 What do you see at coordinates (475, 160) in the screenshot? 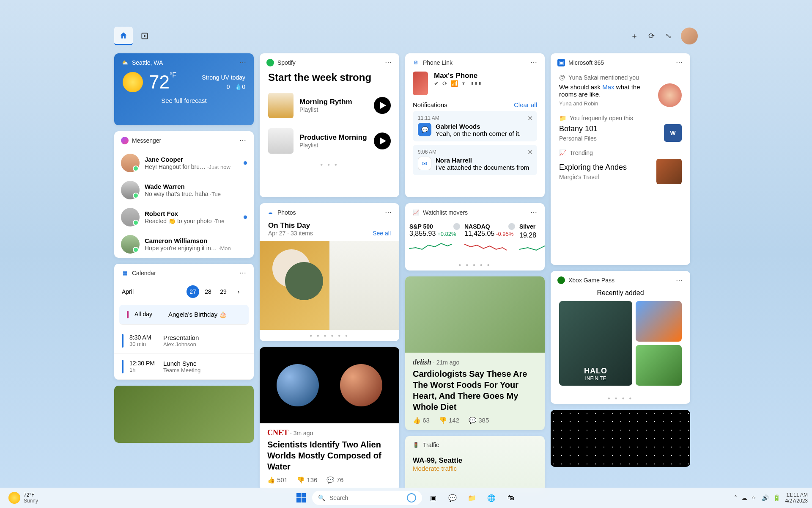
I see `phone-notification: 9:06 AM✕ ✉Nora HarrellI've attached the …` at bounding box center [475, 160].